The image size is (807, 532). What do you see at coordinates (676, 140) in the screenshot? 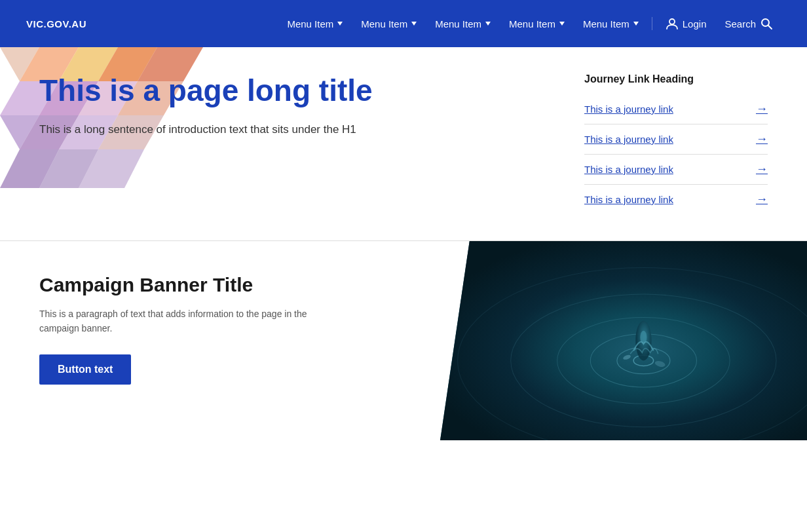
I see `journey-link-2: This is a journey link →` at bounding box center [676, 140].